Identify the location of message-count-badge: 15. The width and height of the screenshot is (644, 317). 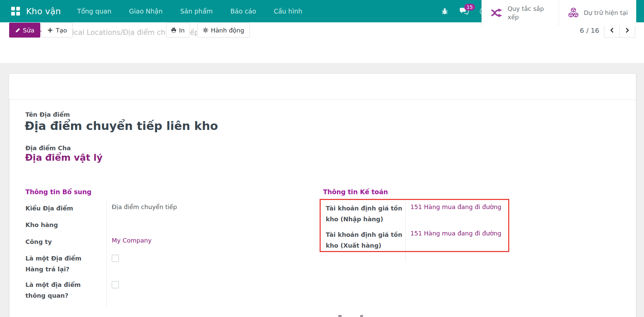
(470, 7).